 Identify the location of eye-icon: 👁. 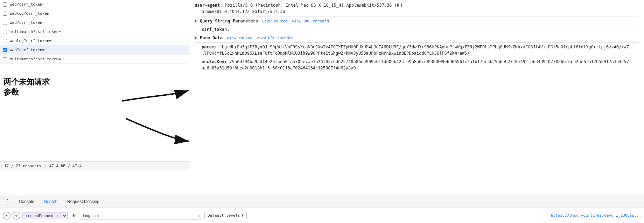
(74, 216).